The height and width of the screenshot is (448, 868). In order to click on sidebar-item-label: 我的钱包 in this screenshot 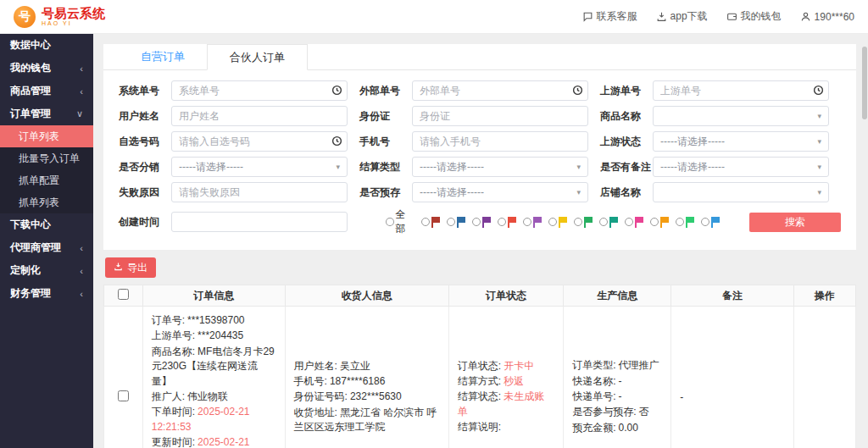, I will do `click(31, 68)`.